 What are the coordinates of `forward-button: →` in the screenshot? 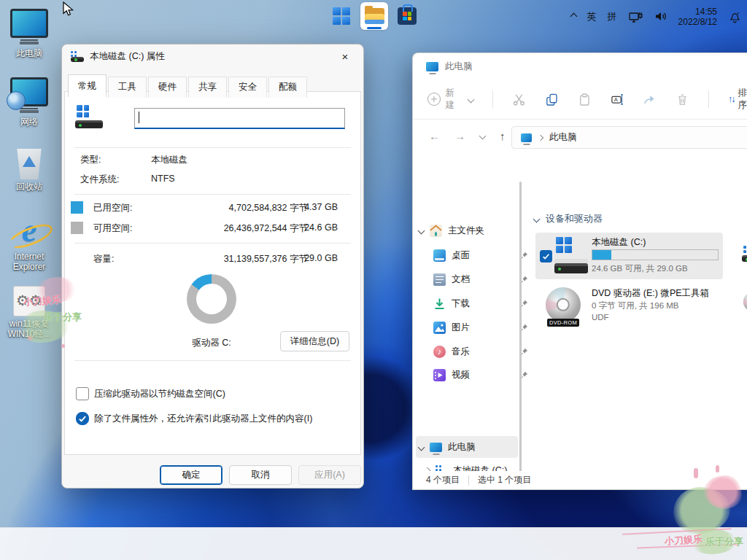 It's located at (460, 136).